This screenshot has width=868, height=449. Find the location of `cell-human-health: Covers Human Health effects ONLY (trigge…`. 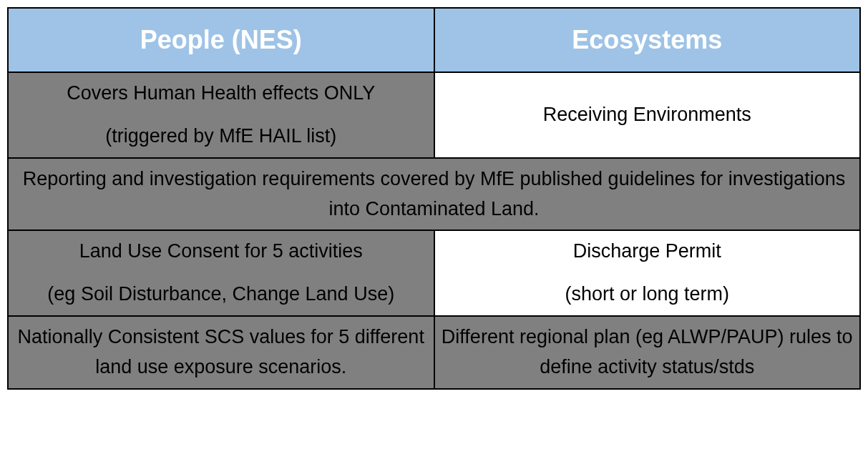

cell-human-health: Covers Human Health effects ONLY (trigge… is located at coordinates (221, 115).